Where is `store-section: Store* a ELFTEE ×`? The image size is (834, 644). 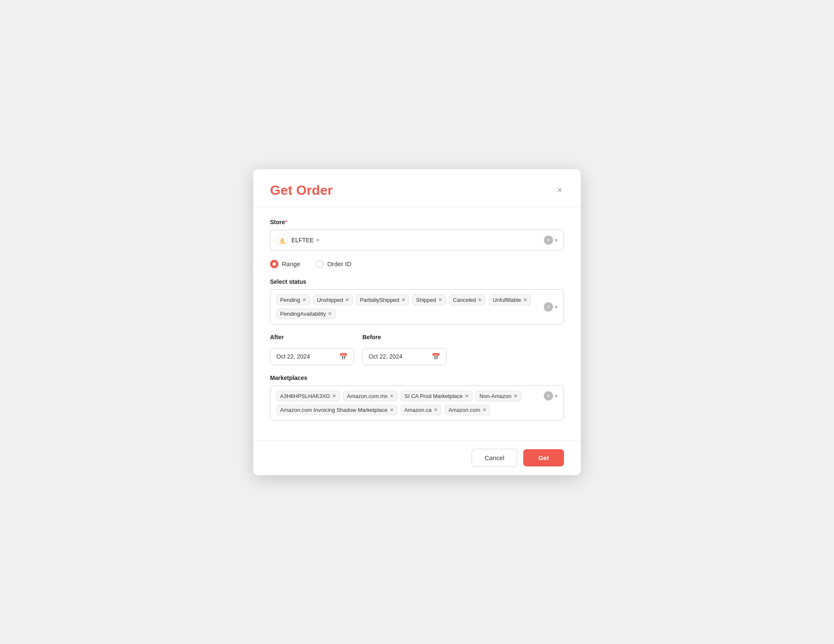
store-section: Store* a ELFTEE × is located at coordinates (417, 235).